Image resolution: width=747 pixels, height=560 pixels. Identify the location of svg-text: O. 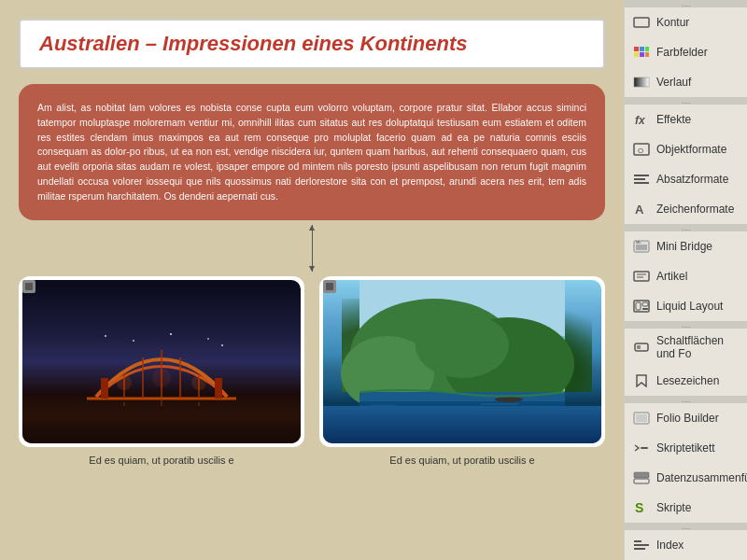
(641, 151).